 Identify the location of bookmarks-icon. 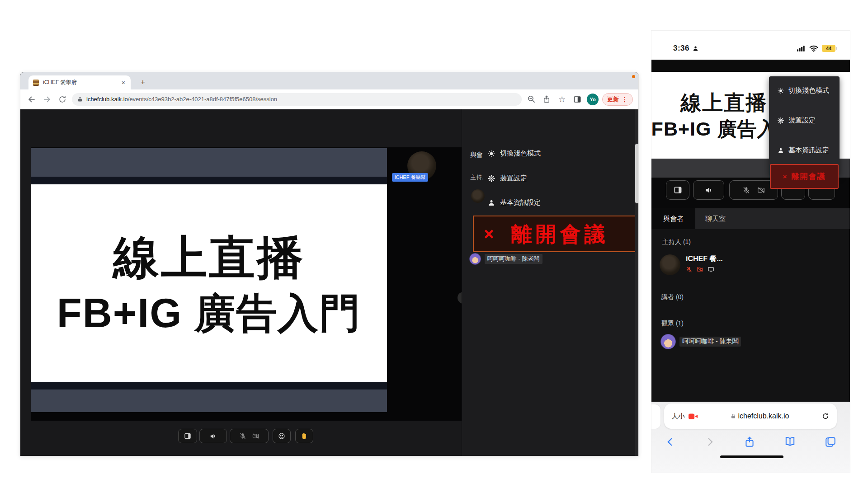
(790, 442).